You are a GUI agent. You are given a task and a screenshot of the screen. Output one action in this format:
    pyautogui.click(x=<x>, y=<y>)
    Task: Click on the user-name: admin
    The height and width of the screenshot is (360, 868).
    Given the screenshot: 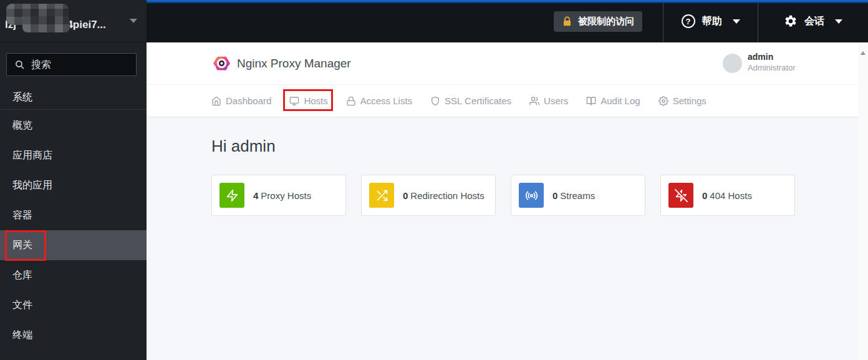 What is the action you would take?
    pyautogui.click(x=772, y=57)
    